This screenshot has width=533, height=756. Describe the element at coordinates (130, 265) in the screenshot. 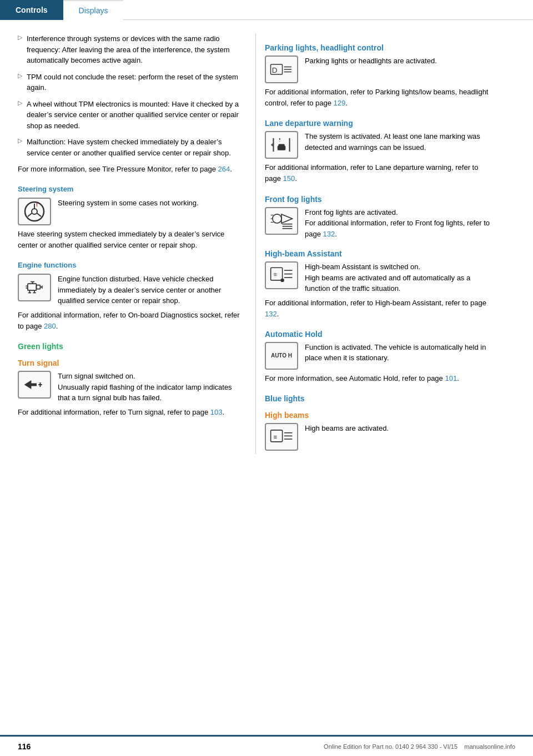

I see `engine-section-heading: Engine functions` at that location.